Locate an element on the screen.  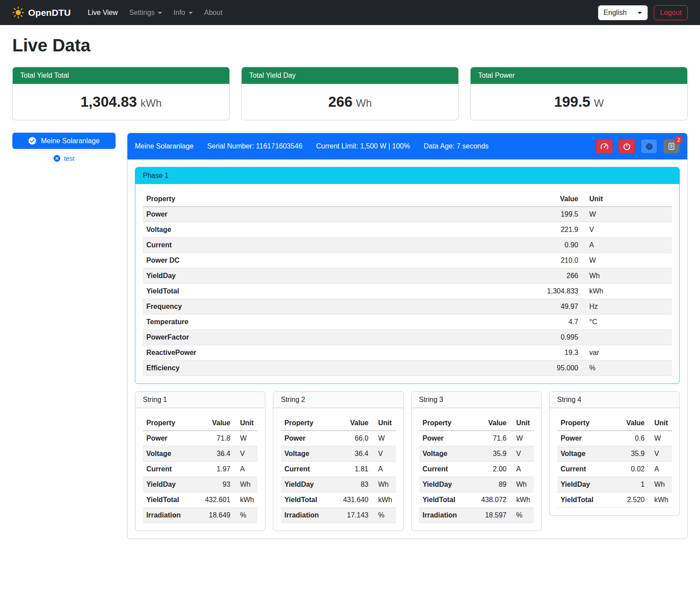
row-value: 36.4 is located at coordinates (218, 454).